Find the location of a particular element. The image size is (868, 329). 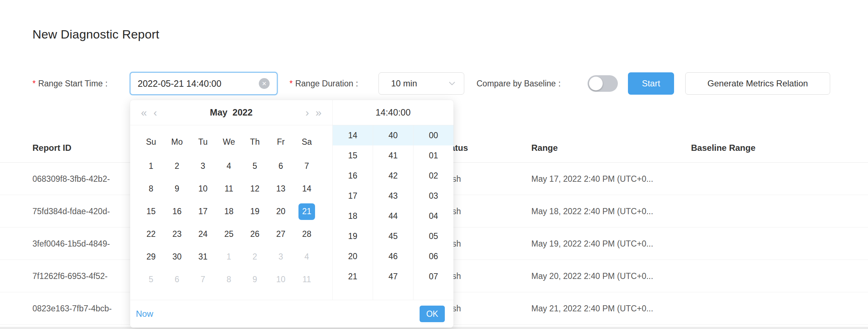

date-cell: 12 is located at coordinates (255, 189).